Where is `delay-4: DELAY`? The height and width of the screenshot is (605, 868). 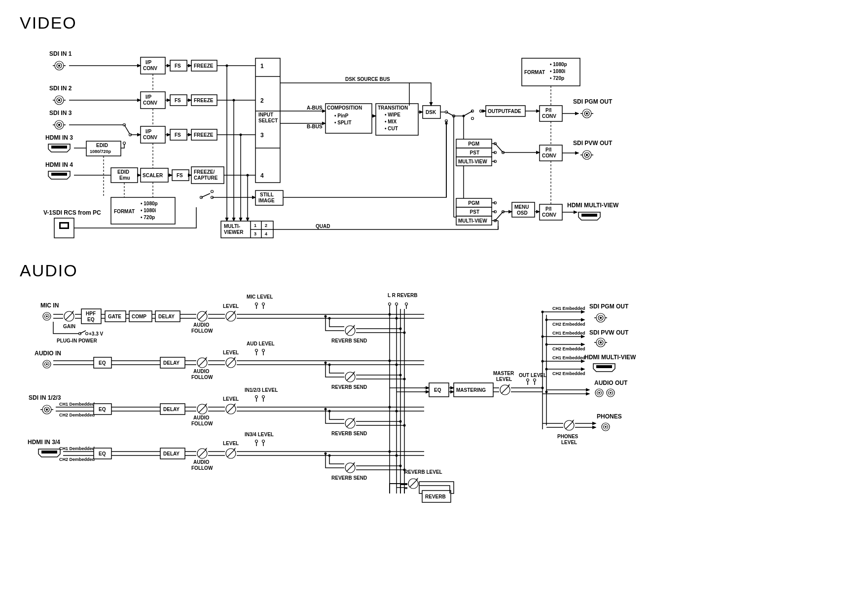 delay-4: DELAY is located at coordinates (172, 454).